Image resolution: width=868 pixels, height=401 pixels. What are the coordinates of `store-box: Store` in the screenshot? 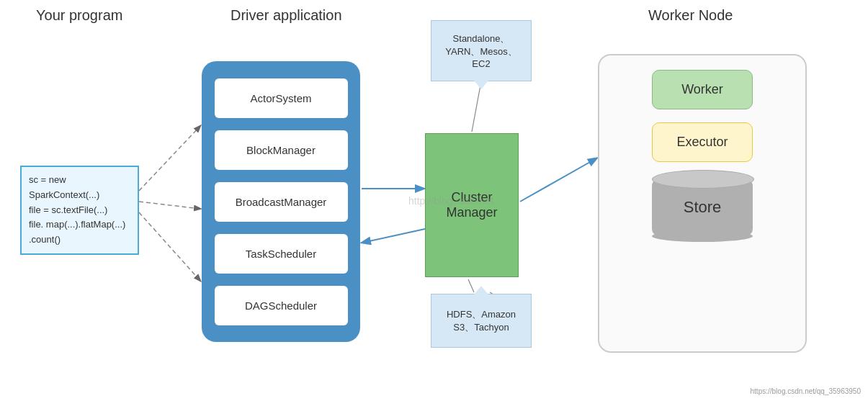 It's located at (702, 207).